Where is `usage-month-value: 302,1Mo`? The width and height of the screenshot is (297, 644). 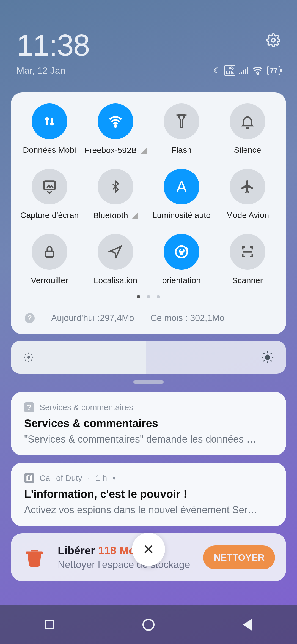 usage-month-value: 302,1Mo is located at coordinates (207, 318).